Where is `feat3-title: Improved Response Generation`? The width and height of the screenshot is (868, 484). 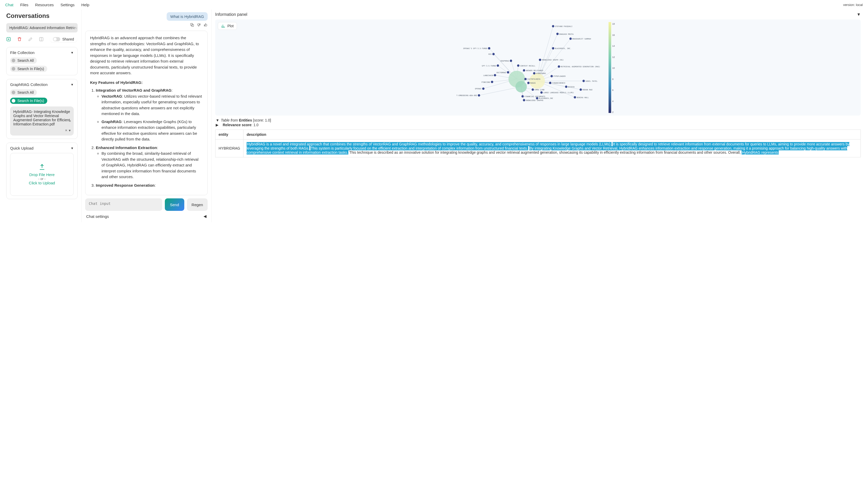 feat3-title: Improved Response Generation is located at coordinates (125, 185).